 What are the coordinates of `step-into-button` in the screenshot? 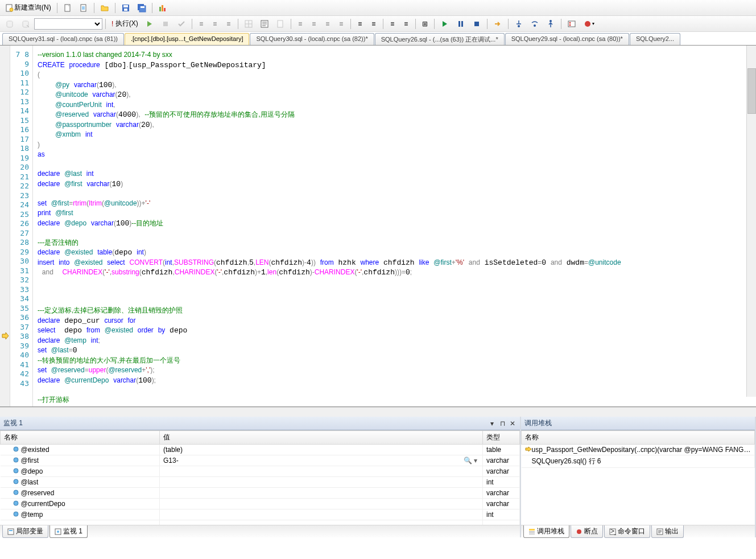 It's located at (519, 24).